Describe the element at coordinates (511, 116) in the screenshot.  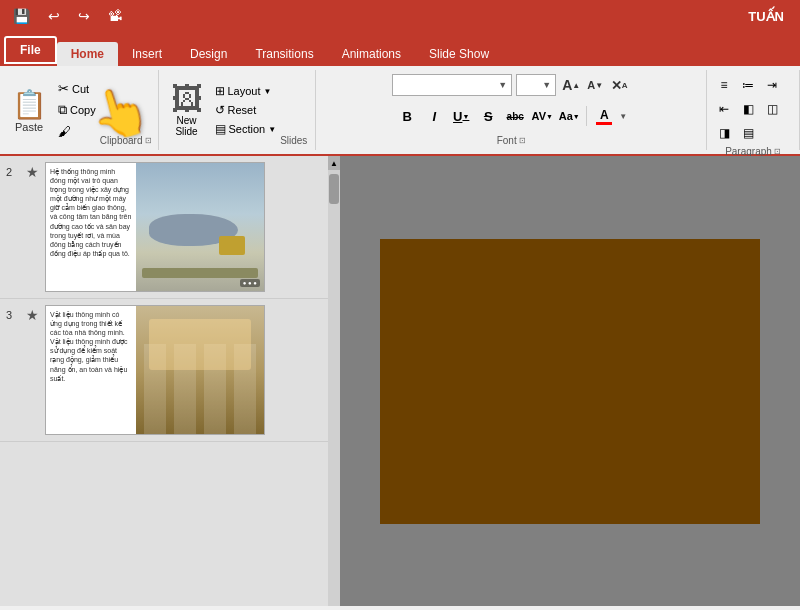
I see `font-row2: B I U▼ S abc AV▼ Aa▼ A ▼` at that location.